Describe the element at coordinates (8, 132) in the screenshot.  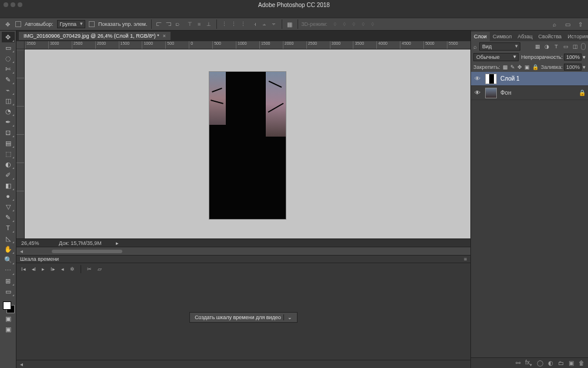
I see `tool-button: ⊡` at that location.